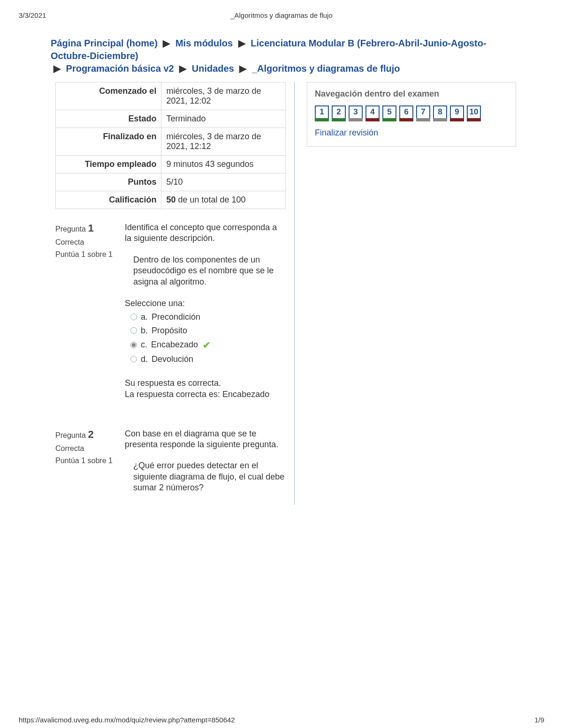  Describe the element at coordinates (171, 119) in the screenshot. I see `table-row: Estado Terminado` at that location.